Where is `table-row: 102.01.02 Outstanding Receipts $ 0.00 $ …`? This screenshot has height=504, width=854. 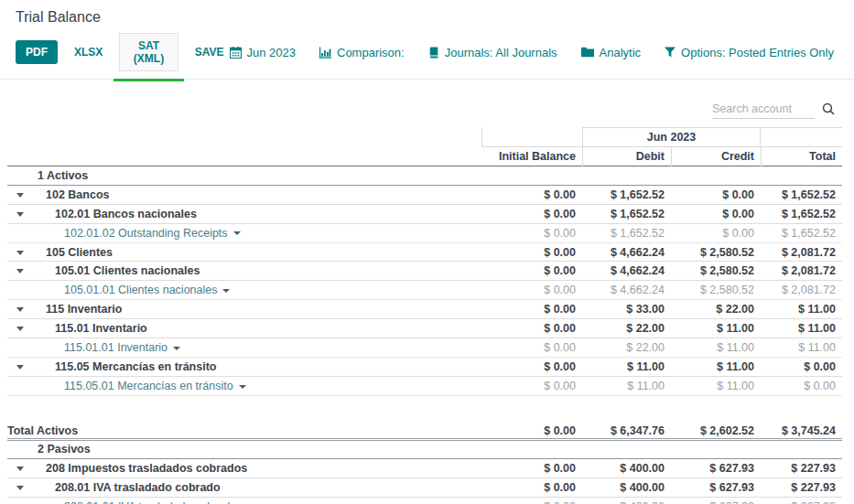 table-row: 102.01.02 Outstanding Receipts $ 0.00 $ … is located at coordinates (425, 234).